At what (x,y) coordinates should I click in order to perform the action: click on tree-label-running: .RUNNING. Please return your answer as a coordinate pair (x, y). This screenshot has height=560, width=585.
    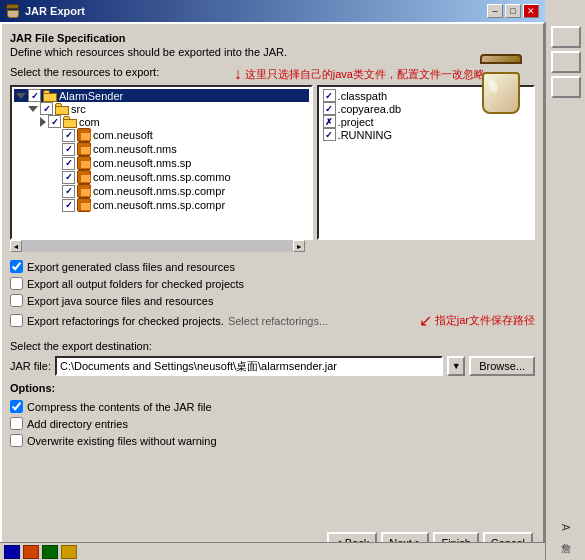
    Looking at the image, I should click on (365, 135).